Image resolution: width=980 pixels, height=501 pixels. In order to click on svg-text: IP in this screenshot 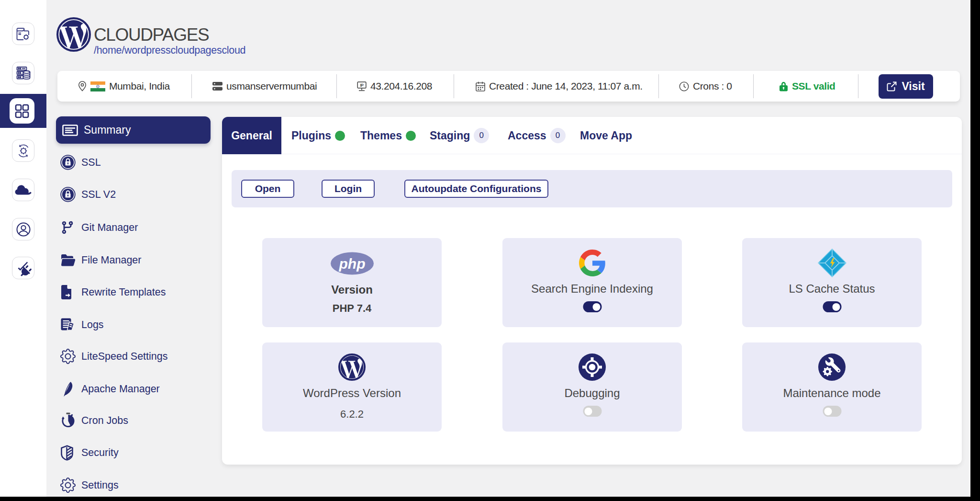, I will do `click(362, 85)`.